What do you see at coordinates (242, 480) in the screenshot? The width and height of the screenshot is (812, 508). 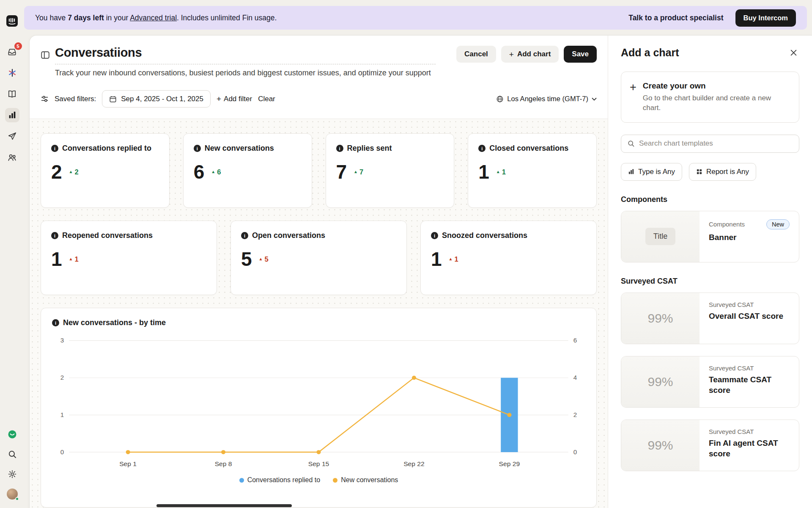 I see `legend-dot-icon` at bounding box center [242, 480].